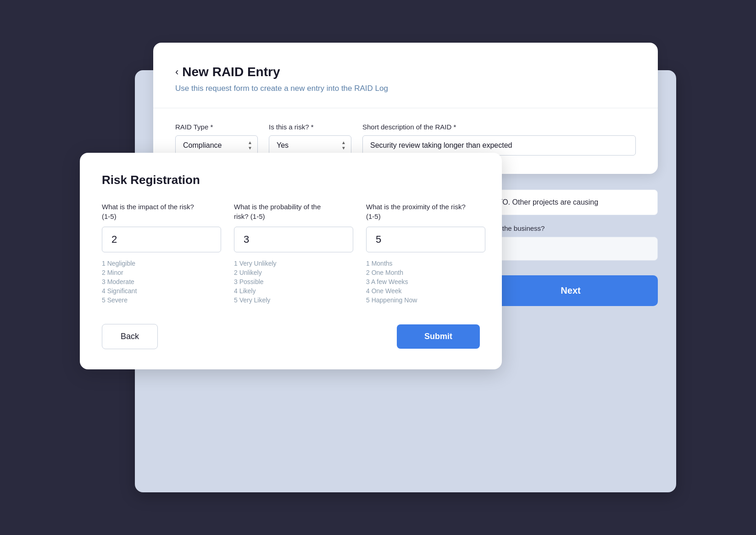 The image size is (756, 535). Describe the element at coordinates (291, 273) in the screenshot. I see `probability-hint-2: 2 Unlikely` at that location.